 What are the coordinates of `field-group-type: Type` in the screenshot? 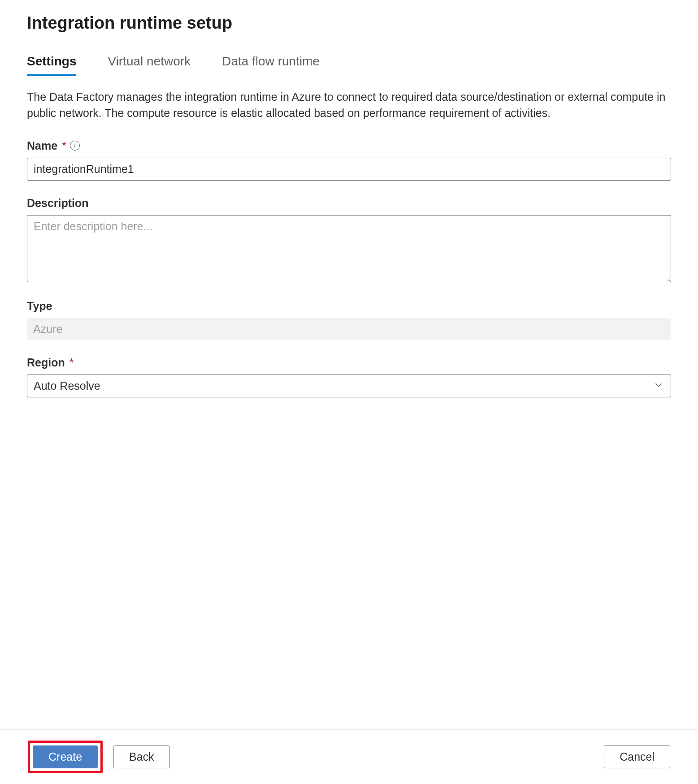 It's located at (349, 320).